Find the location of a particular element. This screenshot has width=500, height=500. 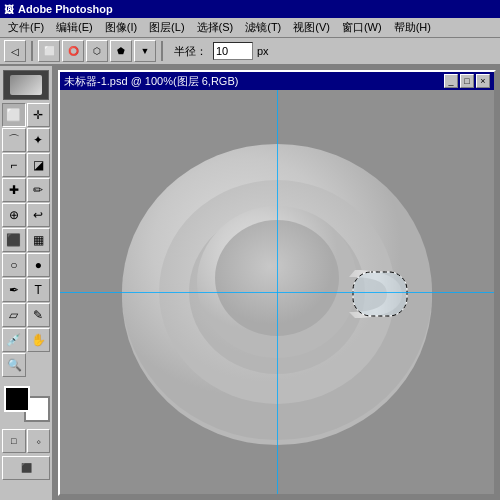

tool-crop: ⌐ is located at coordinates (14, 165).